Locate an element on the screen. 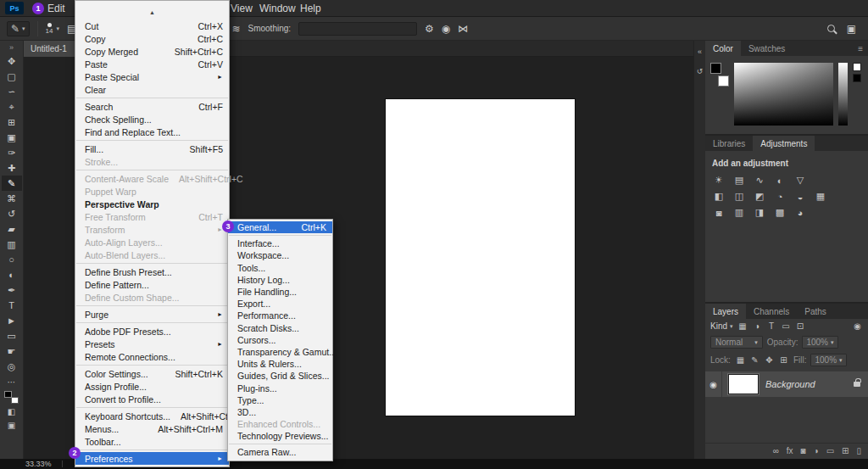 The width and height of the screenshot is (868, 469). search-icon is located at coordinates (831, 29).